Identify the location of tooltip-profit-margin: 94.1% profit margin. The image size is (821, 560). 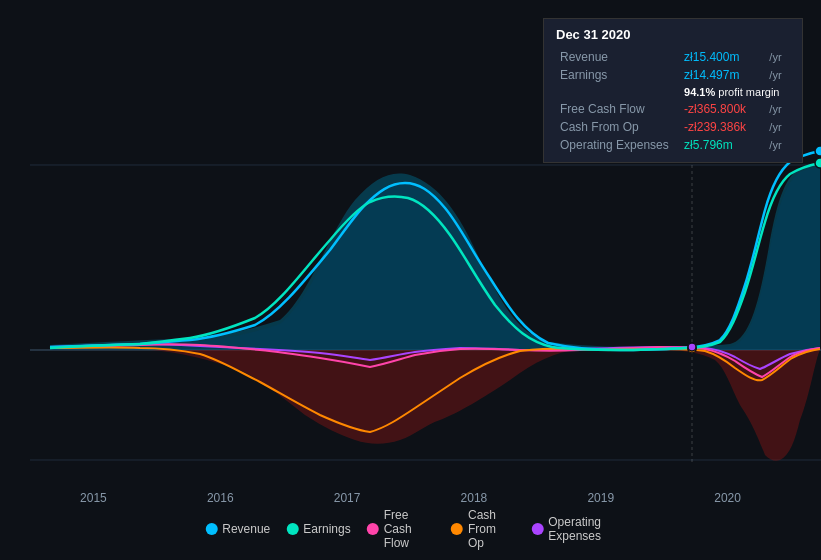
(735, 92).